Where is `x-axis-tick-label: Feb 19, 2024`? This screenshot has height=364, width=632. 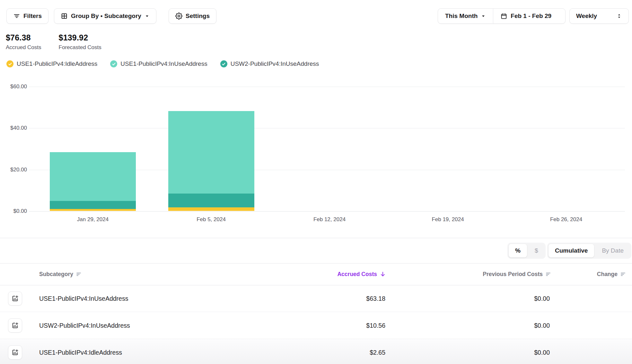
x-axis-tick-label: Feb 19, 2024 is located at coordinates (448, 220).